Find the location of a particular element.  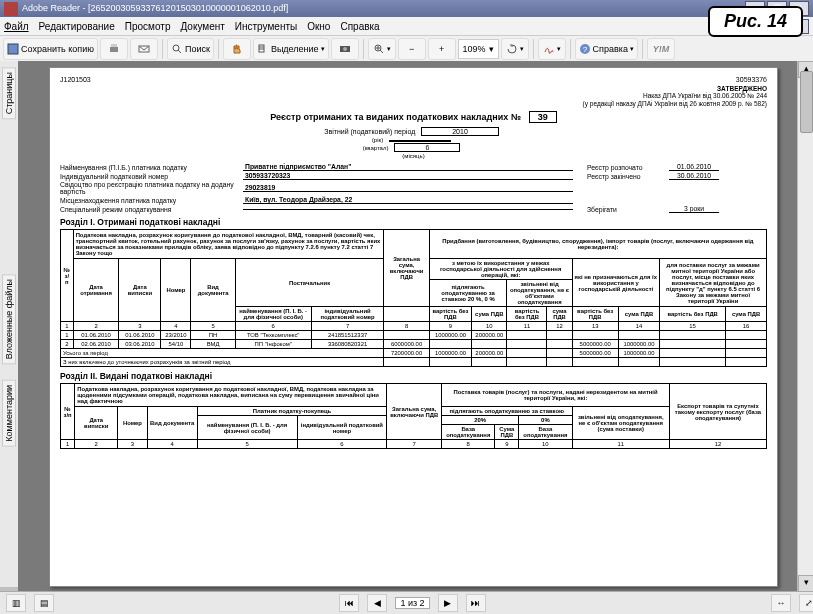

figure-label: Рис. 14 is located at coordinates (756, 22).